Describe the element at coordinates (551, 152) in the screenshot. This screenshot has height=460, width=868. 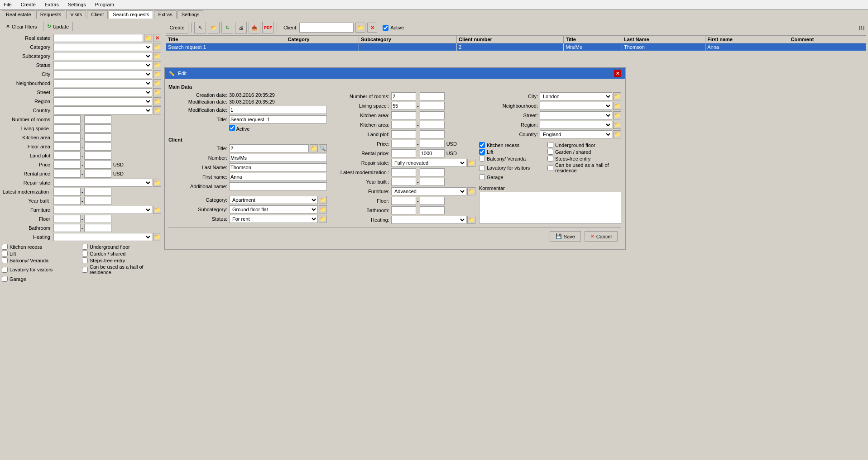
I see `dlg-garden-cb` at that location.